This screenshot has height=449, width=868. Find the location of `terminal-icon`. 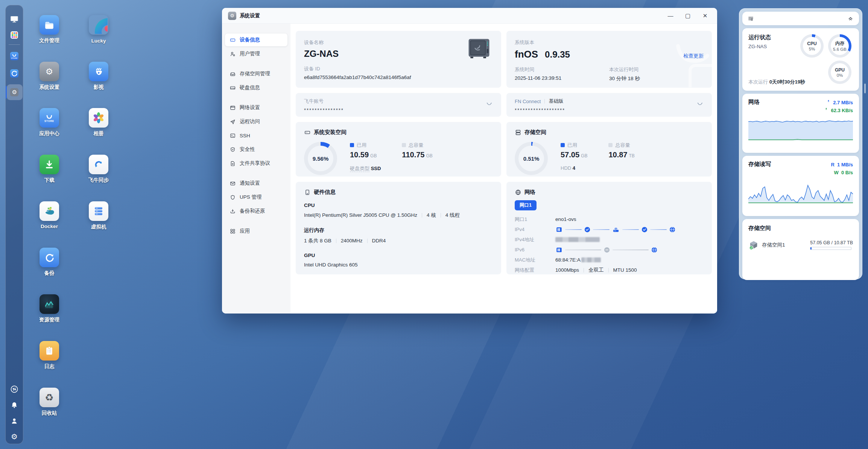

terminal-icon is located at coordinates (233, 135).